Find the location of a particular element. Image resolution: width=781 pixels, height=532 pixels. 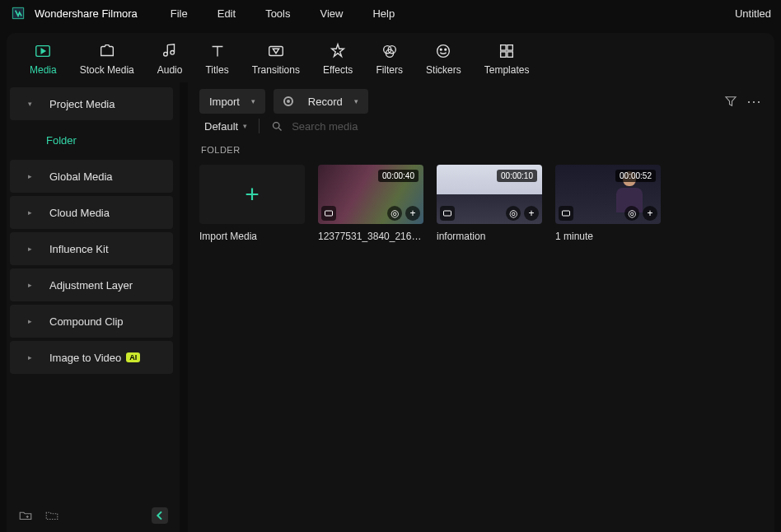

media-item: 00:00:40 ◎ + 12377531_3840_2160_2... is located at coordinates (371, 203).